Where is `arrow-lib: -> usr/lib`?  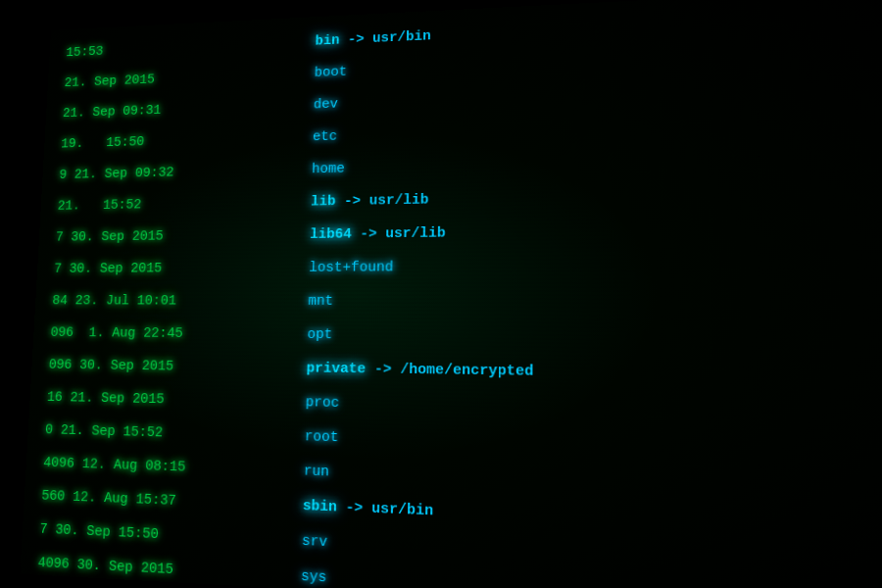 arrow-lib: -> usr/lib is located at coordinates (382, 200).